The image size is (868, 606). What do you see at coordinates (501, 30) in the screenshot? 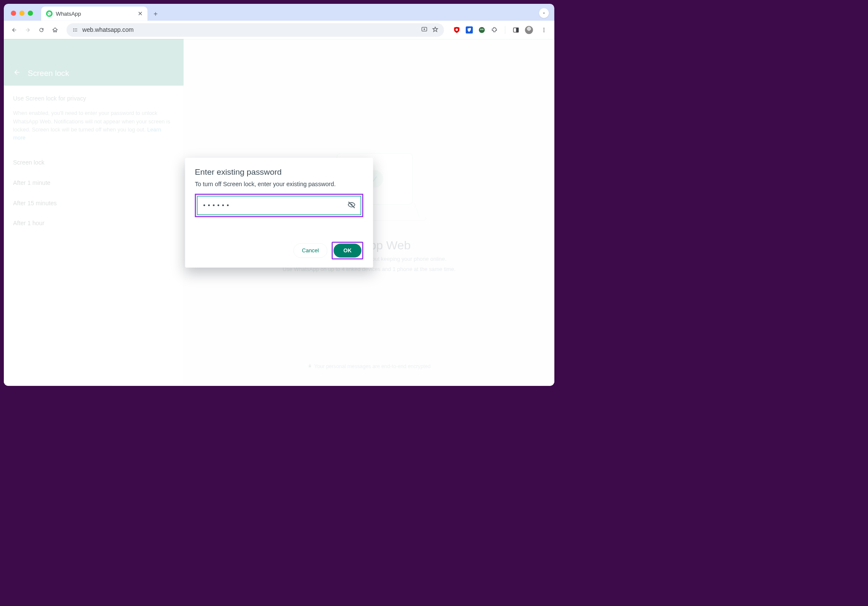
I see `extension-icons` at bounding box center [501, 30].